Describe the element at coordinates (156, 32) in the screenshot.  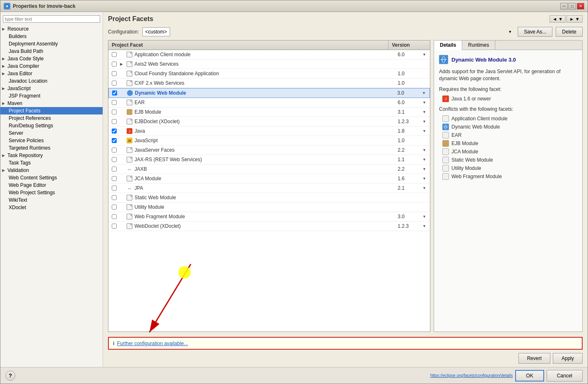
I see `configuration-select: <custom>` at that location.